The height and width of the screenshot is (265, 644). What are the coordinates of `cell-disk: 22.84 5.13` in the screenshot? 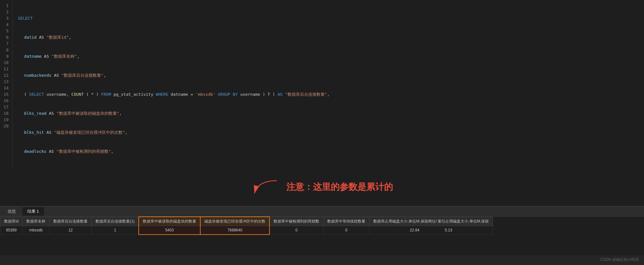 It's located at (431, 230).